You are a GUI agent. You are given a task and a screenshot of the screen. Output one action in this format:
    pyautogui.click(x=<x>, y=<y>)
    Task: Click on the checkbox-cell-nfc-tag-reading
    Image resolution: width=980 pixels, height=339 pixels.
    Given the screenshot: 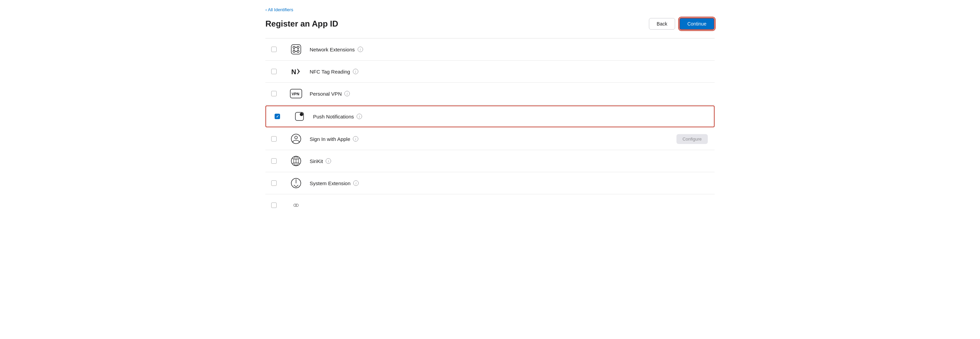 What is the action you would take?
    pyautogui.click(x=274, y=72)
    